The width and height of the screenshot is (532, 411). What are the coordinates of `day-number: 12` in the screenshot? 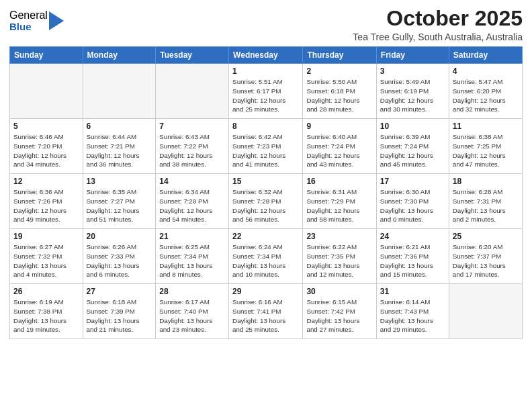 It's located at (46, 181).